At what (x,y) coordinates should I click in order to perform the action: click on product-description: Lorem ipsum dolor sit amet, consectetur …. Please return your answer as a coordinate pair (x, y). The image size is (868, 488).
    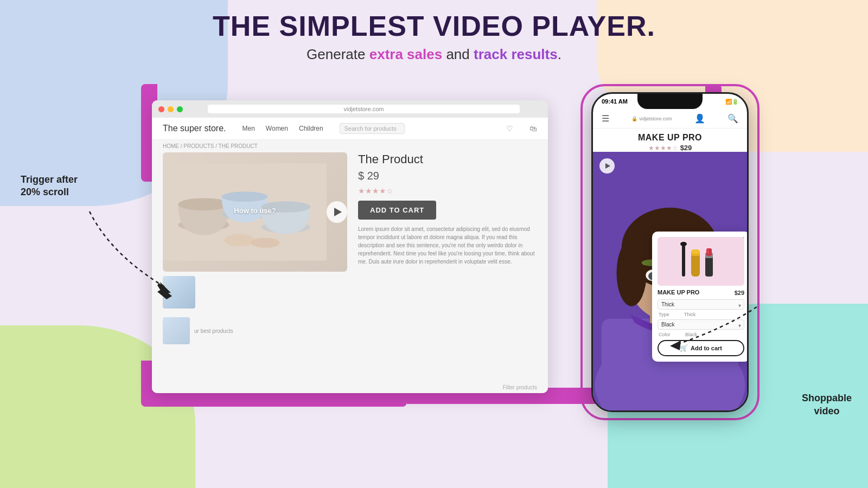
    Looking at the image, I should click on (448, 245).